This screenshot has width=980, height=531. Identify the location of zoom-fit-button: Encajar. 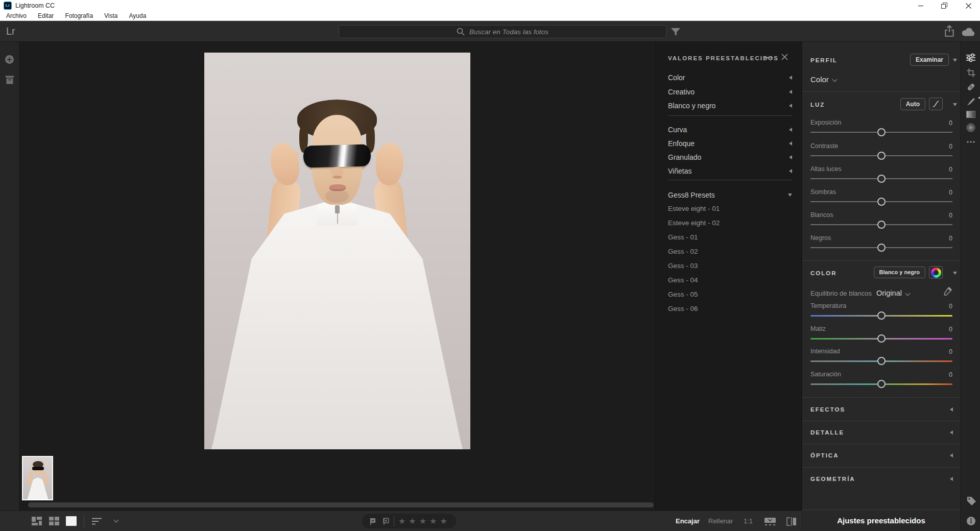
(687, 521).